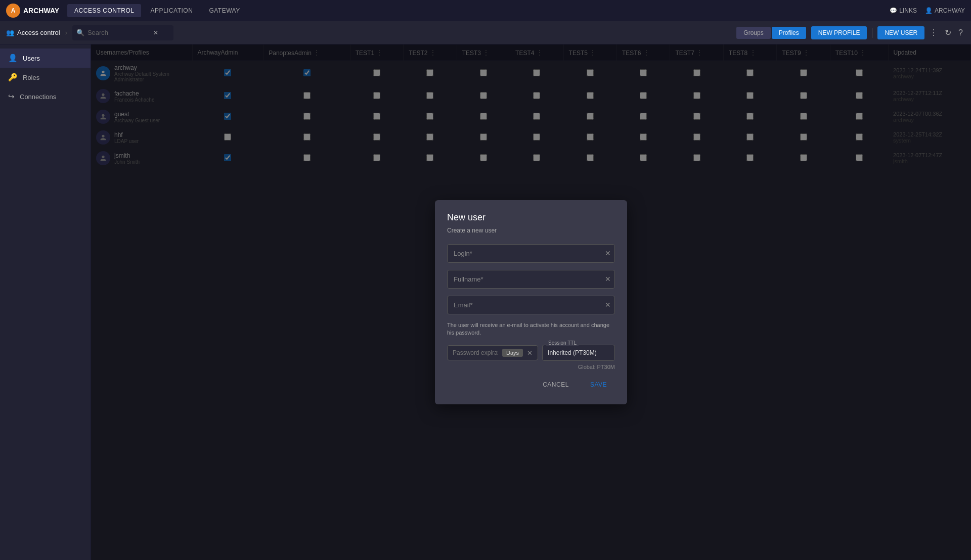 This screenshot has height=560, width=971. I want to click on groups-profiles-tabs: Groups Profiles, so click(771, 33).